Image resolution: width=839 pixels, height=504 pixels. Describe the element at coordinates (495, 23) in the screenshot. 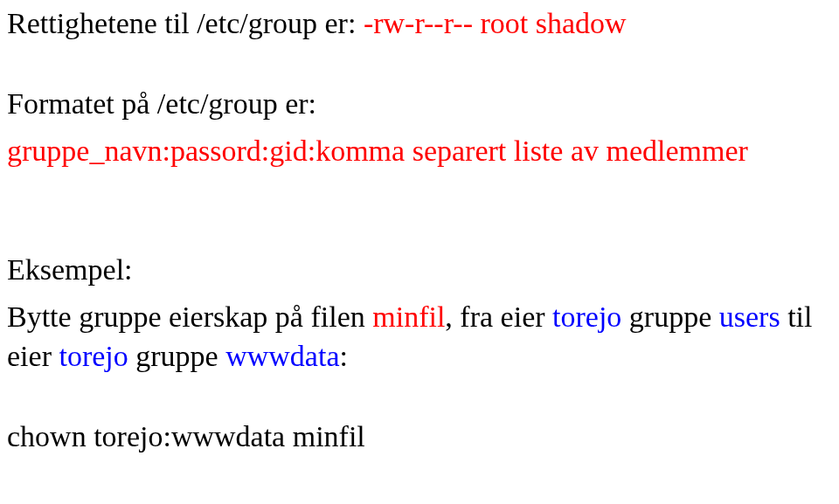

I see `permissions-value: -rw-r--r-- root shadow` at that location.